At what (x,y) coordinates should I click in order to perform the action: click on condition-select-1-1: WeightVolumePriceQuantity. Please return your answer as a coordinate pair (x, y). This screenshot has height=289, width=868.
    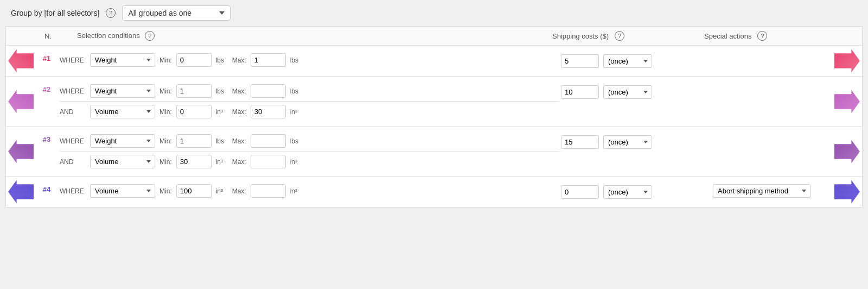
    Looking at the image, I should click on (123, 60).